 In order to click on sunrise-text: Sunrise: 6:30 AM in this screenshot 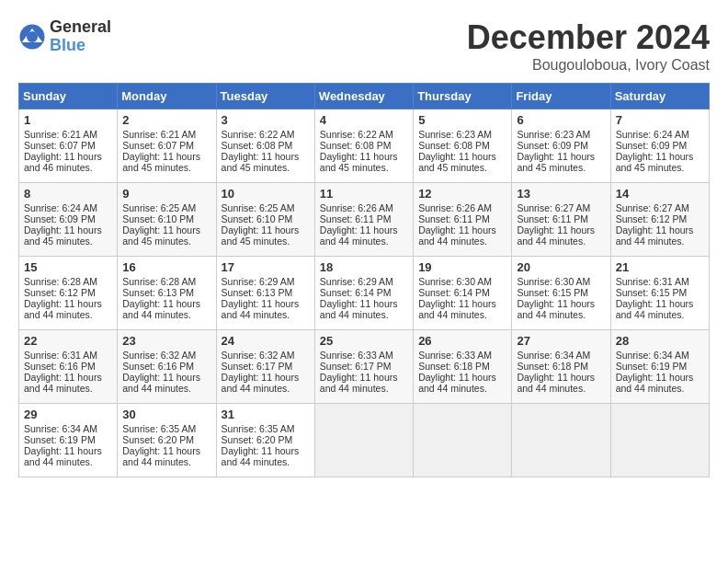, I will do `click(462, 282)`.